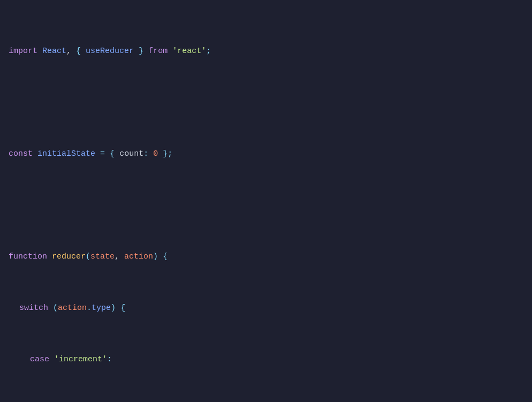 This screenshot has width=532, height=402. What do you see at coordinates (158, 51) in the screenshot?
I see `keyword-from: from` at bounding box center [158, 51].